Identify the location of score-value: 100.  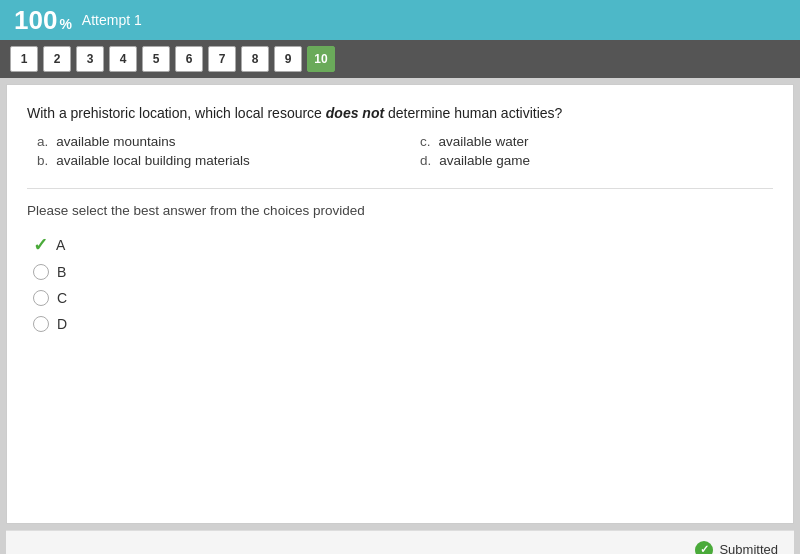
(36, 20).